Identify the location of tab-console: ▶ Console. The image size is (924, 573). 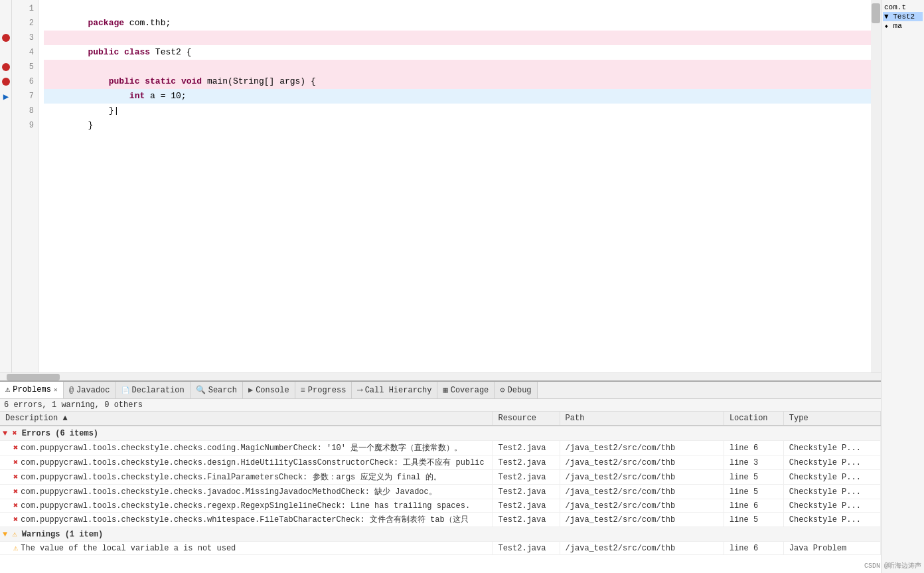
(270, 390).